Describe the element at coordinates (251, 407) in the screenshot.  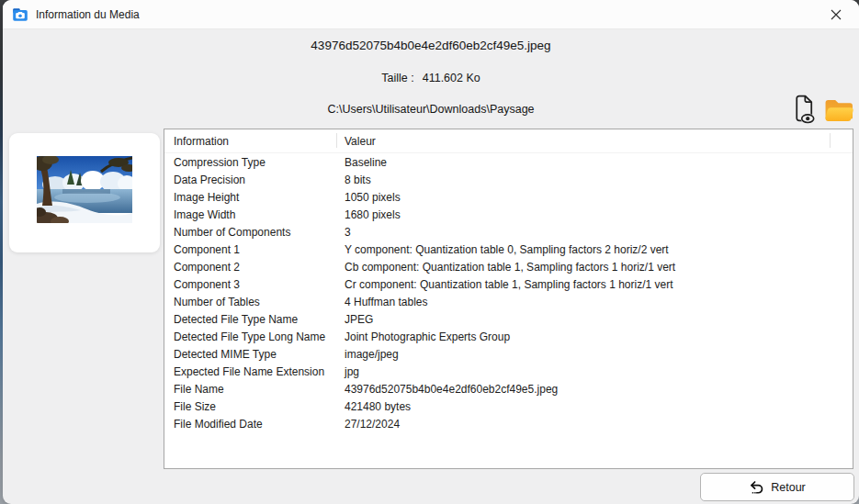
I see `row-label: File Size` at that location.